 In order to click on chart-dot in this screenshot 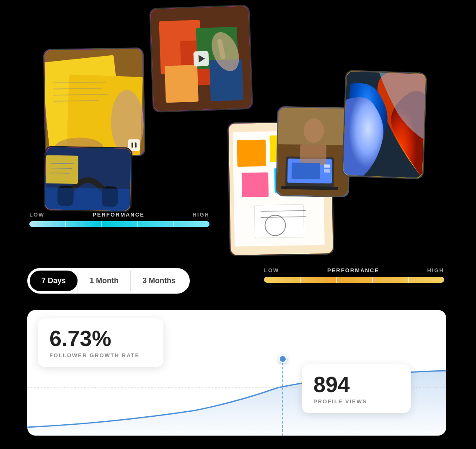, I will do `click(283, 359)`.